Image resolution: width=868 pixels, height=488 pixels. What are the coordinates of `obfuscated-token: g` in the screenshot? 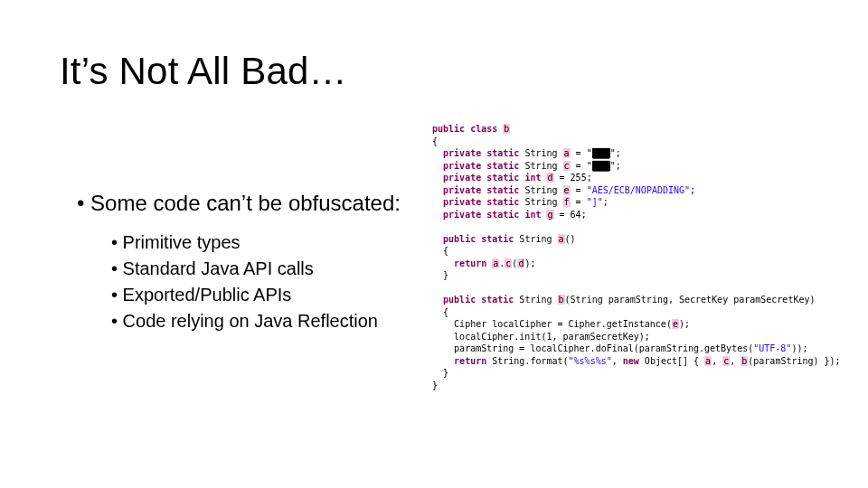 It's located at (550, 215).